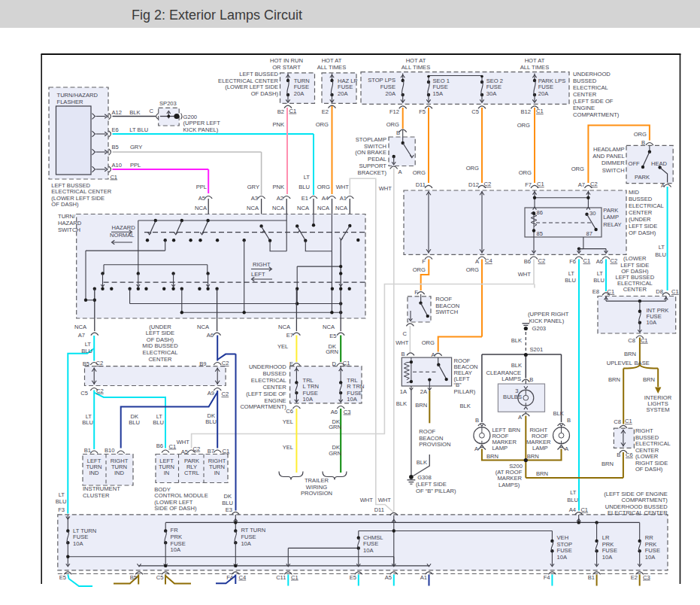  What do you see at coordinates (307, 178) in the screenshot?
I see `svg-text: LT` at bounding box center [307, 178].